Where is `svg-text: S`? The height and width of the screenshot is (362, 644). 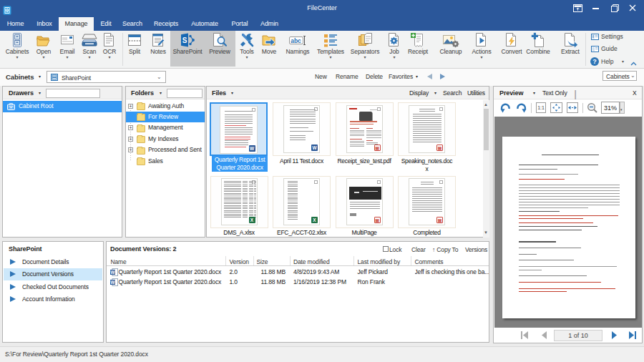 svg-text: S is located at coordinates (185, 40).